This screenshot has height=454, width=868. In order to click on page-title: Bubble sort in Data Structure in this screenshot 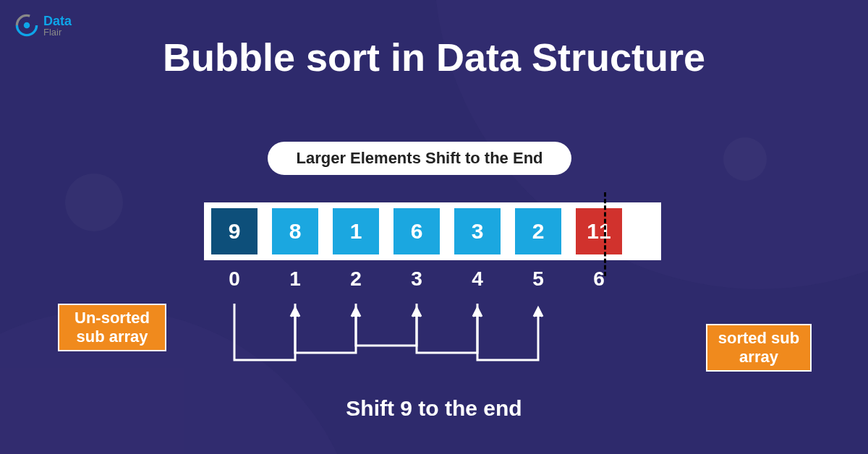, I will do `click(434, 57)`.